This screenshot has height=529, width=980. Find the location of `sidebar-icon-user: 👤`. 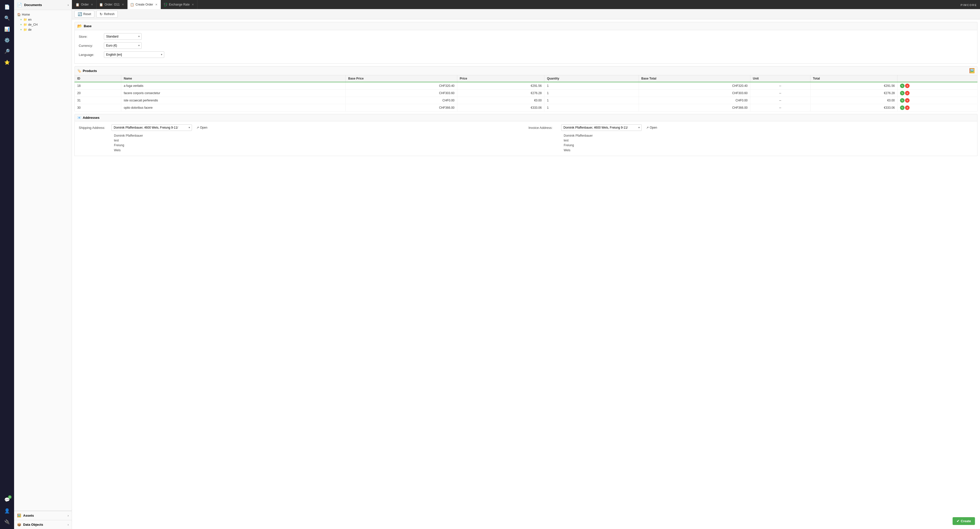

sidebar-icon-user: 👤 is located at coordinates (7, 511).